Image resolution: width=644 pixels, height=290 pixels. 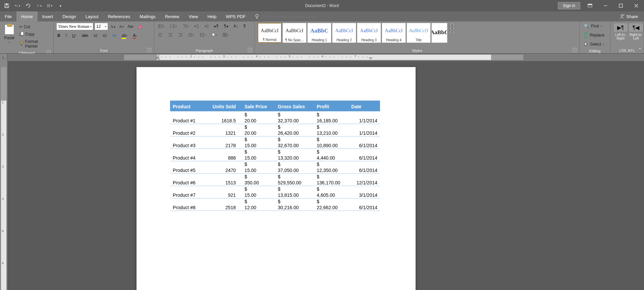 I want to click on table-cell: $10,890.00, so click(x=331, y=142).